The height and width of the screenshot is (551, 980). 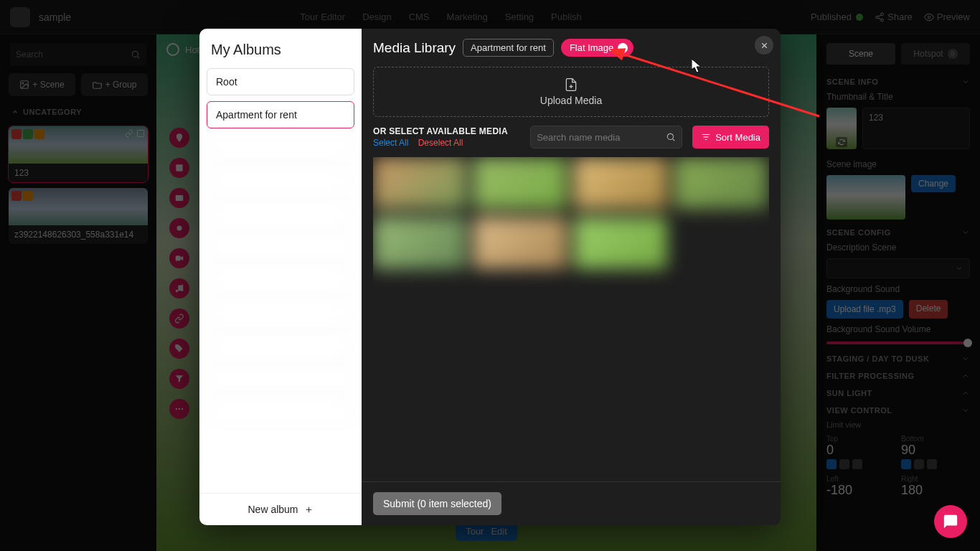 What do you see at coordinates (281, 82) in the screenshot?
I see `album-item-root: Root` at bounding box center [281, 82].